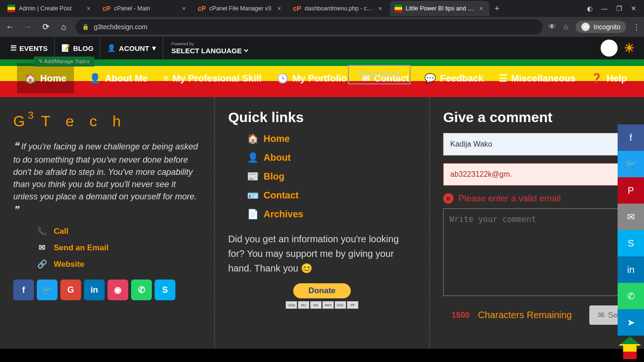 This screenshot has height=362, width=644. What do you see at coordinates (604, 8) in the screenshot?
I see `minimize-icon: —` at bounding box center [604, 8].